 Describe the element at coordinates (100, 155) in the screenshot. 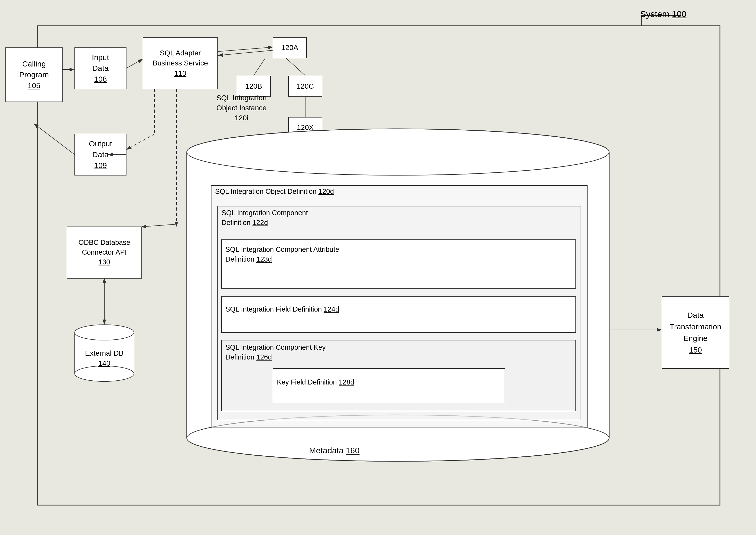

I see `output-data-label: OutputData109` at that location.